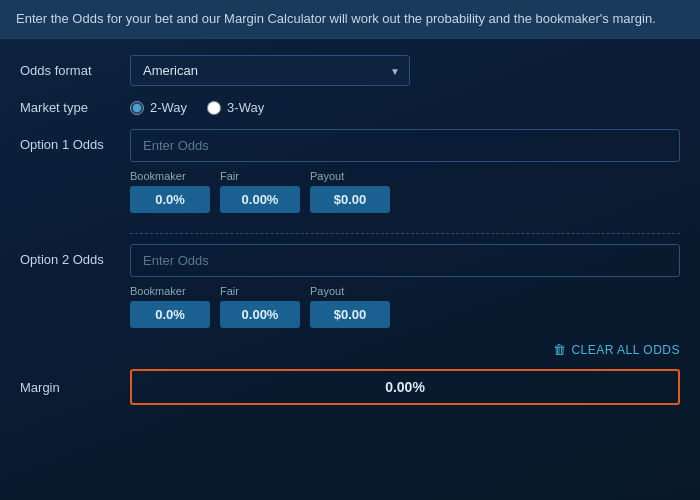 Image resolution: width=700 pixels, height=500 pixels. What do you see at coordinates (626, 350) in the screenshot?
I see `clear-all-odds-label: CLEAR ALL ODDS` at bounding box center [626, 350].